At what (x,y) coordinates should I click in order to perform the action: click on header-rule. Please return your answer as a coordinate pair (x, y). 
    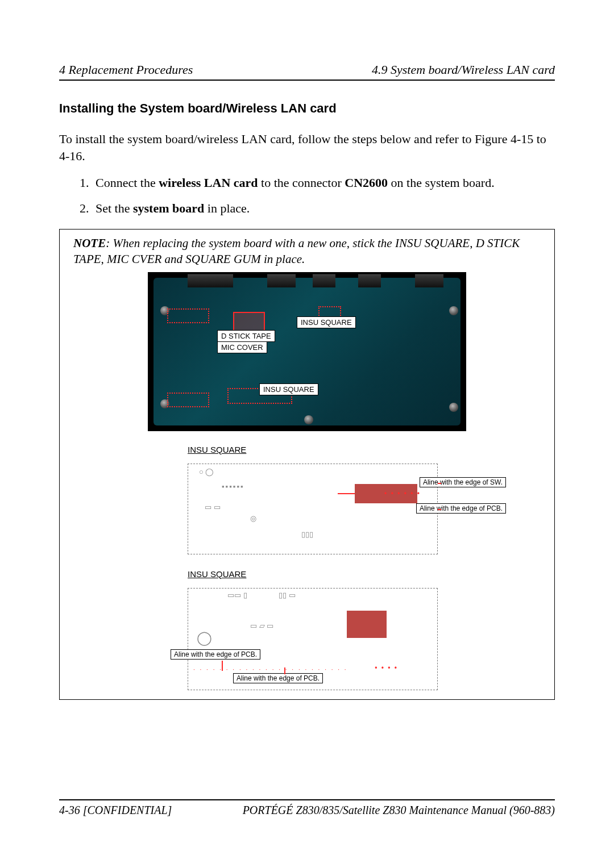
    Looking at the image, I should click on (307, 80).